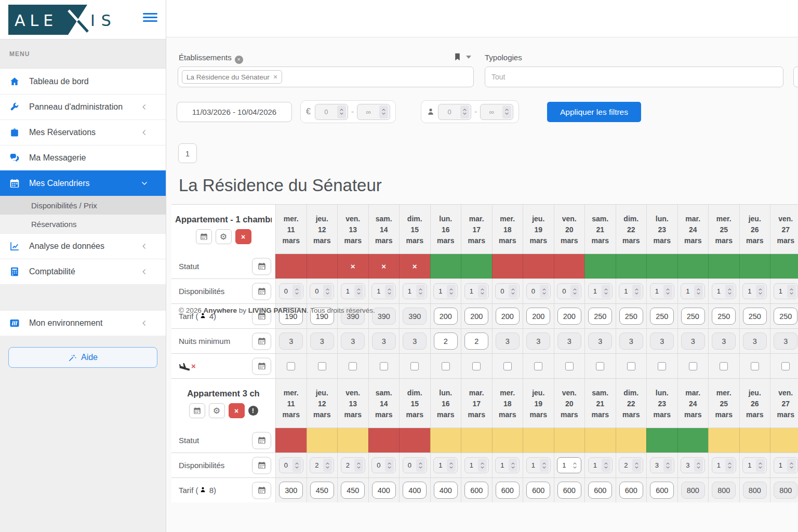 This screenshot has height=532, width=798. What do you see at coordinates (234, 112) in the screenshot?
I see `date-range-input` at bounding box center [234, 112].